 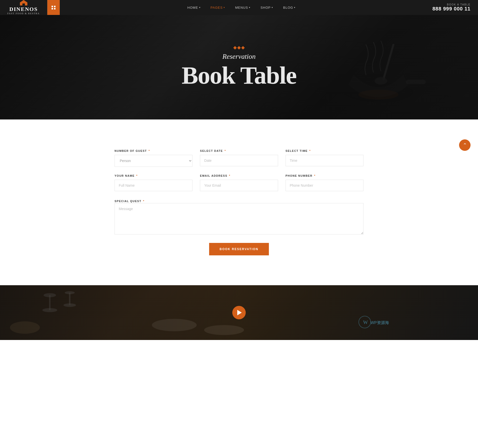 What do you see at coordinates (54, 7) in the screenshot?
I see `grid-menu-button` at bounding box center [54, 7].